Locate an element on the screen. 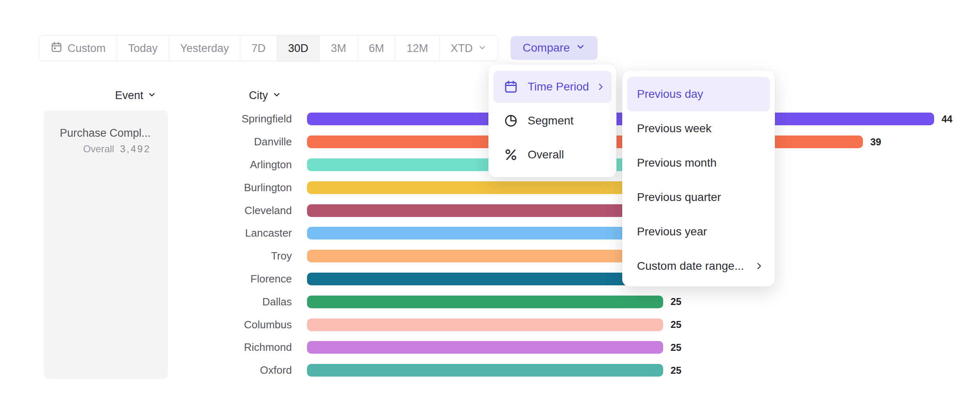  chart-row-lancaster: Lancaster is located at coordinates (490, 233).